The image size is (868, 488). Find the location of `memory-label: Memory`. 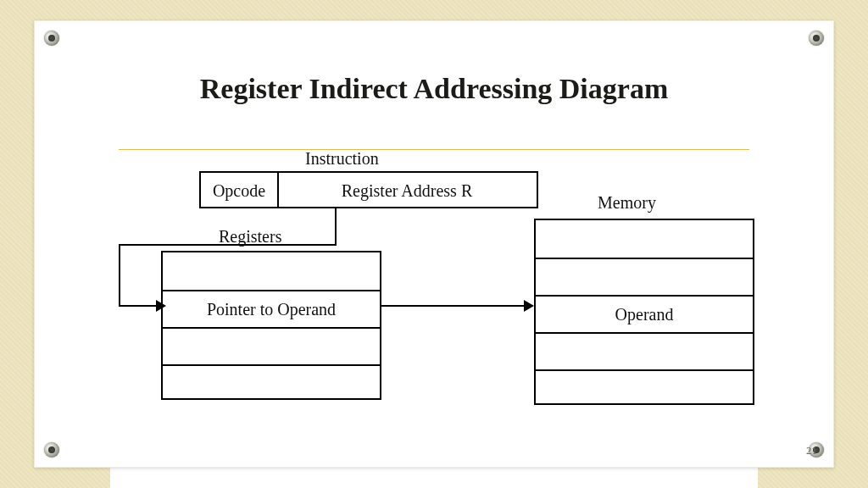

memory-label: Memory is located at coordinates (627, 203).